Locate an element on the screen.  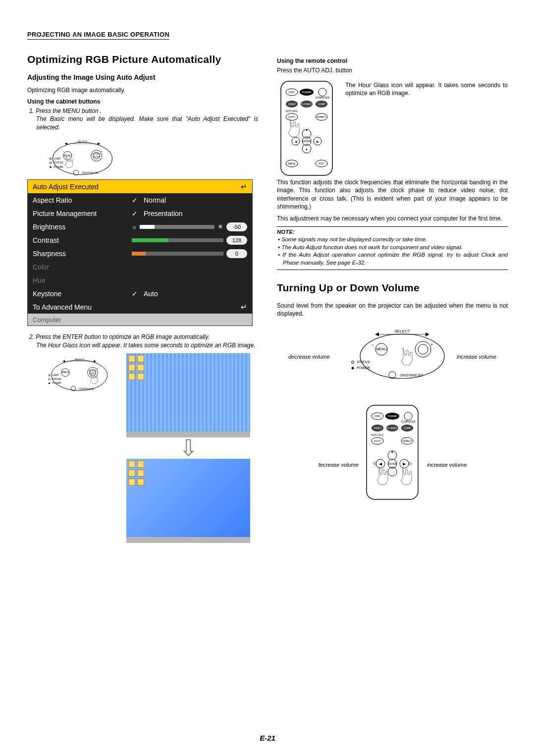
cabinet-diagram-1: SELECT + − MENU SOURCE ENTER LAMP STATUS… is located at coordinates (72, 157).